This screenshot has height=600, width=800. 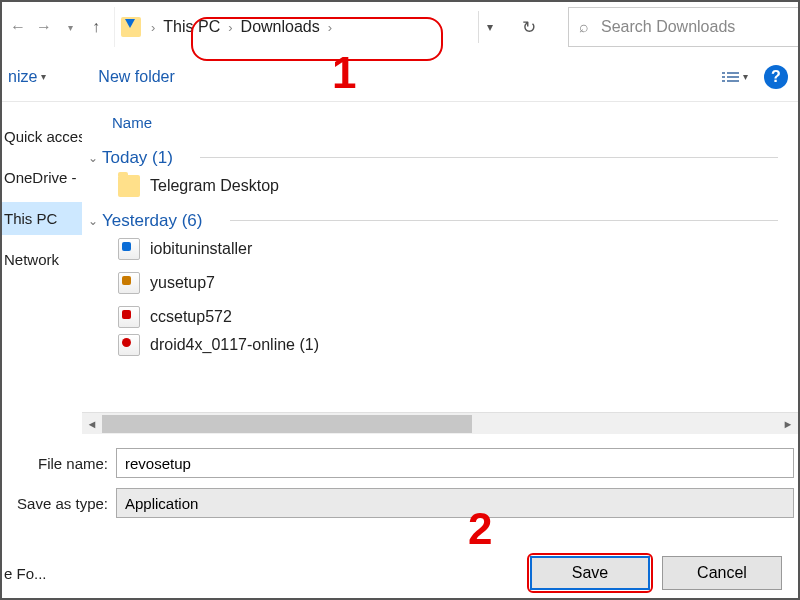 I want to click on search-input, so click(x=700, y=27).